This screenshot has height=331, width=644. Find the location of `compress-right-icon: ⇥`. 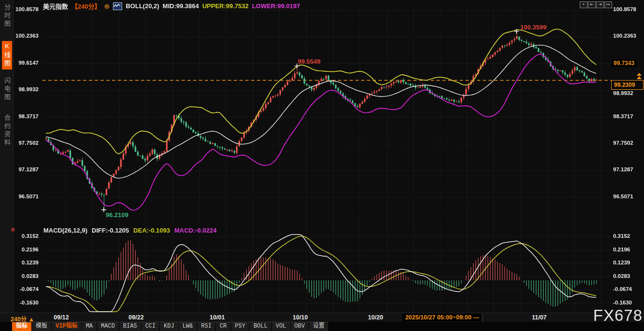

compress-right-icon: ⇥ is located at coordinates (600, 5).